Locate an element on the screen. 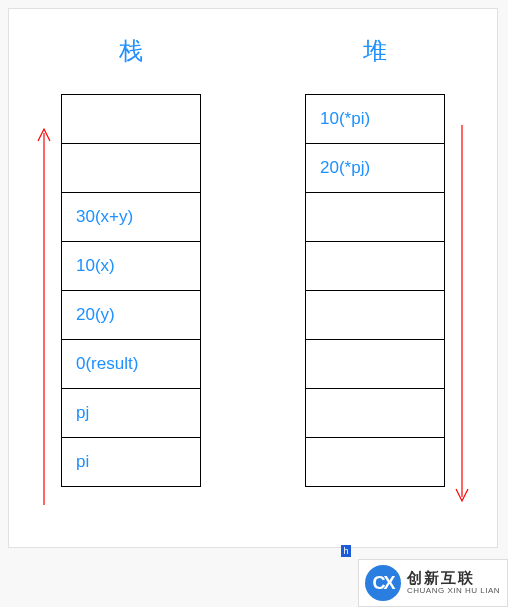 This screenshot has width=508, height=607. brand-text: 创新互联 CHUANG XIN HU LIAN is located at coordinates (454, 582).